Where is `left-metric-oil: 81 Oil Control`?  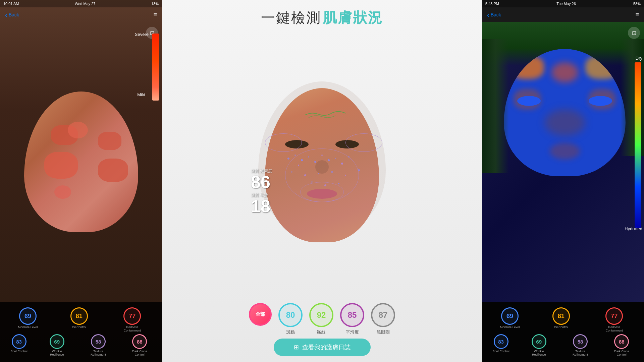
left-metric-oil: 81 Oil Control is located at coordinates (79, 320).